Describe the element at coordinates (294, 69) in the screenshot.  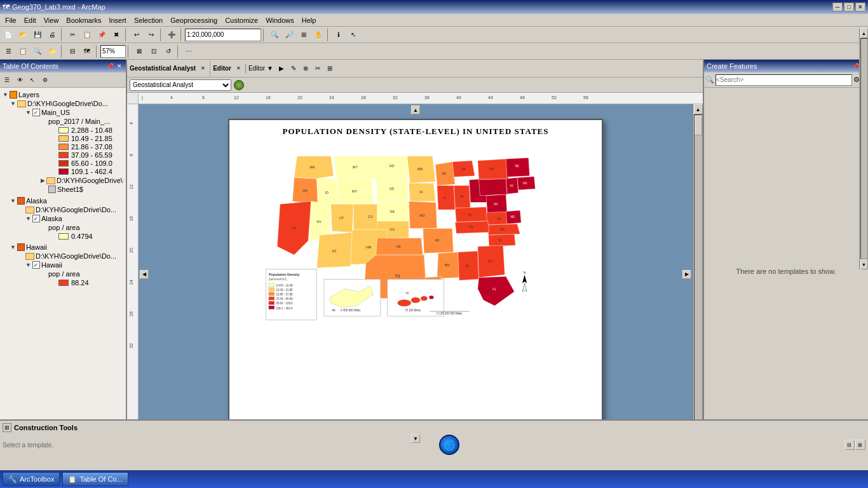
I see `edit-tool-2: ✎` at that location.